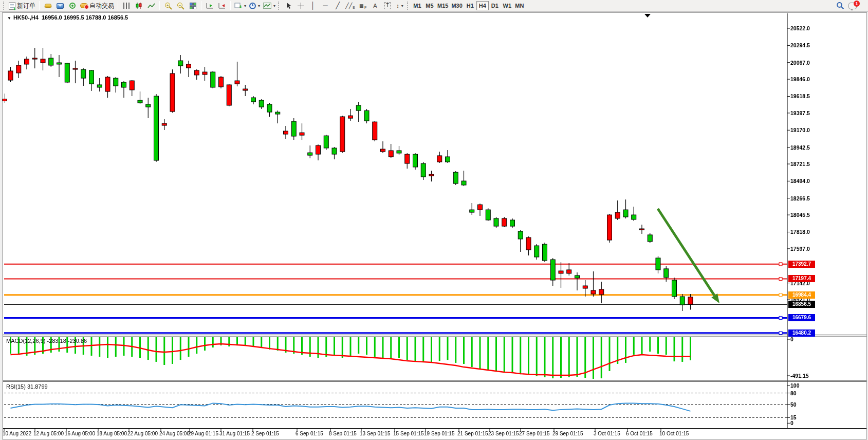 This screenshot has width=868, height=440. Describe the element at coordinates (430, 6) in the screenshot. I see `tf-m5: M5` at that location.